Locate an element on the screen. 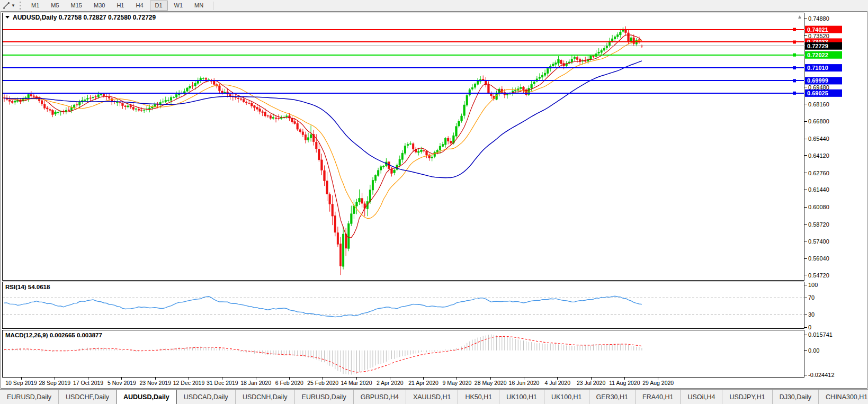 Image resolution: width=868 pixels, height=404 pixels. rsi-label: RSI(14) 54.0618 is located at coordinates (28, 287).